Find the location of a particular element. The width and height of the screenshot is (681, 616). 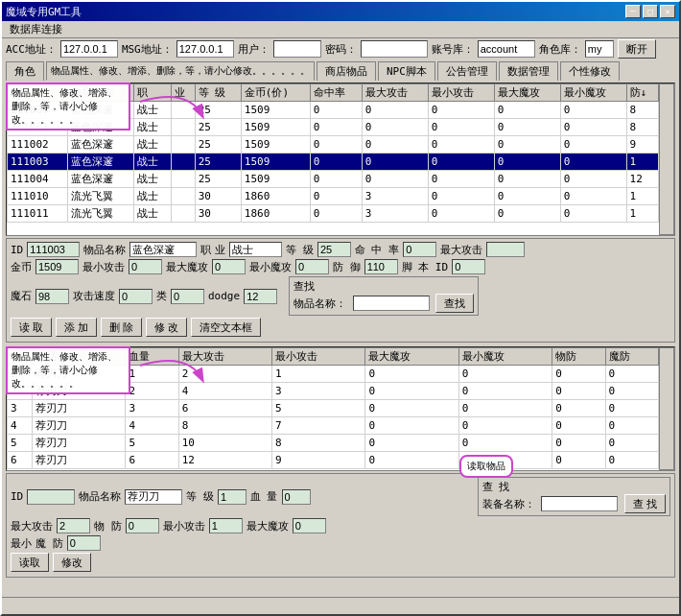

window-title: 魔域专用GM工具 is located at coordinates (44, 12).